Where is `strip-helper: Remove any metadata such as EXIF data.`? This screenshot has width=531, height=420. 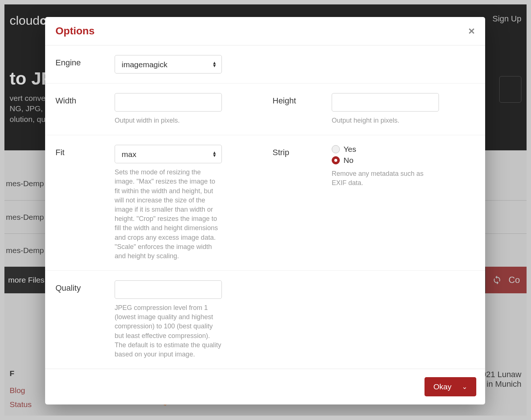
strip-helper: Remove any metadata such as EXIF data. is located at coordinates (380, 178).